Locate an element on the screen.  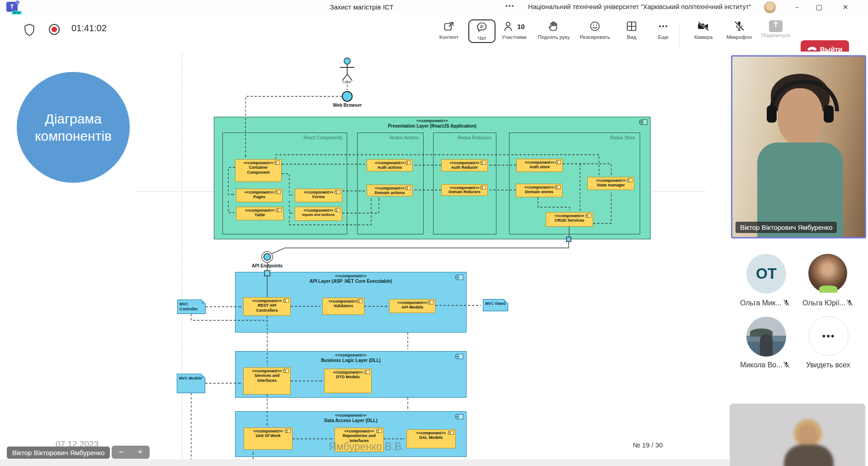
camera-button: Камера is located at coordinates (703, 30).